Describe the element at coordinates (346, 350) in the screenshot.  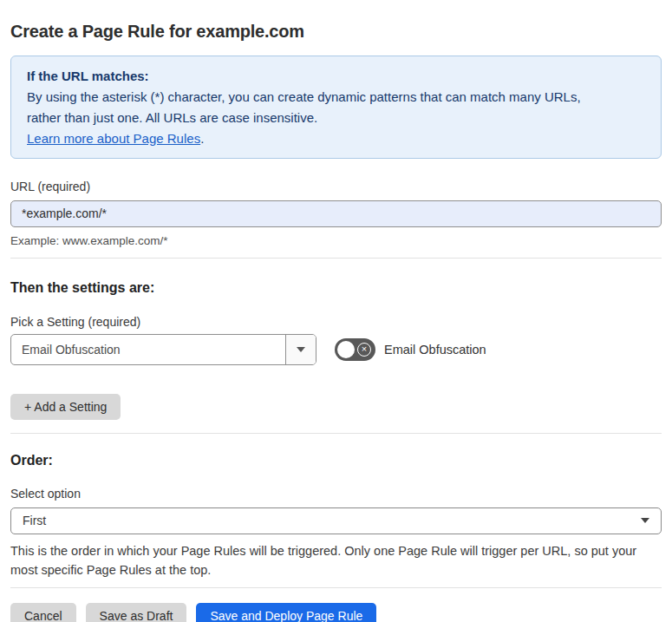
I see `toggle-knob` at that location.